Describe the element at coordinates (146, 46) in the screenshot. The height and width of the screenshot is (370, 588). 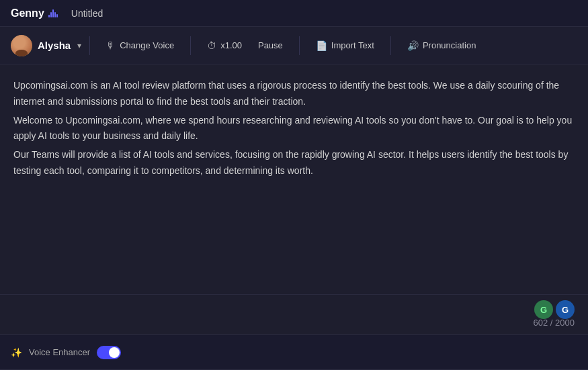
I see `change-voice-label: Change Voice` at that location.